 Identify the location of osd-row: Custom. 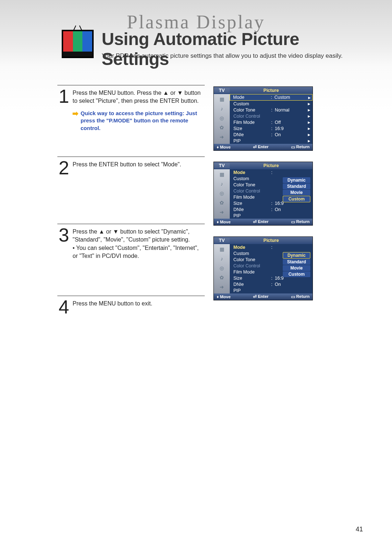
(271, 104).